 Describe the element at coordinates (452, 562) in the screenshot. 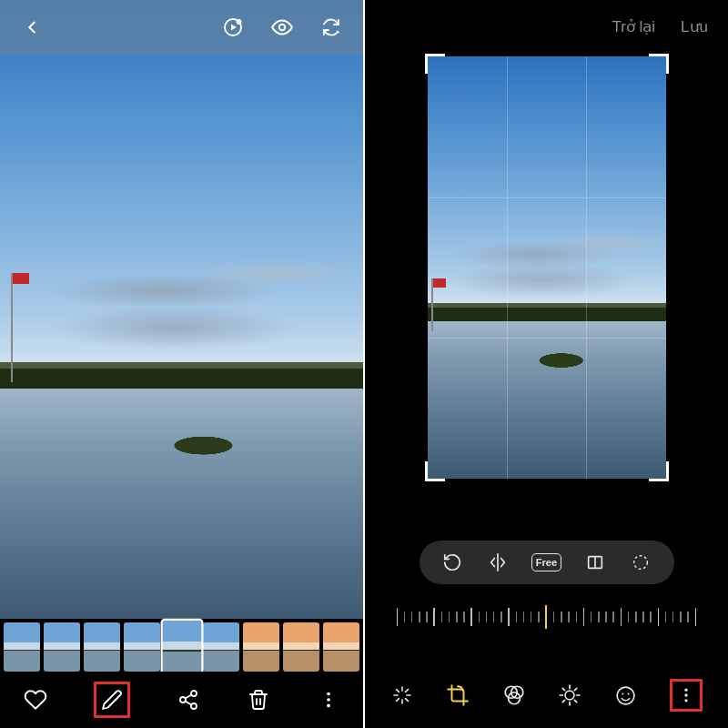

I see `rotate-button` at that location.